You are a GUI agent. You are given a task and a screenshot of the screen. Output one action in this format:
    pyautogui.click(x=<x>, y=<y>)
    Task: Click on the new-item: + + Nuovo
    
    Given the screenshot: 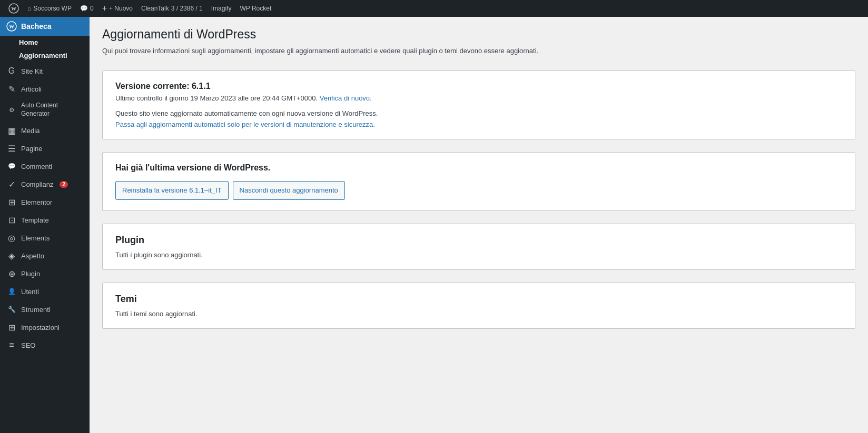 What is the action you would take?
    pyautogui.click(x=117, y=8)
    